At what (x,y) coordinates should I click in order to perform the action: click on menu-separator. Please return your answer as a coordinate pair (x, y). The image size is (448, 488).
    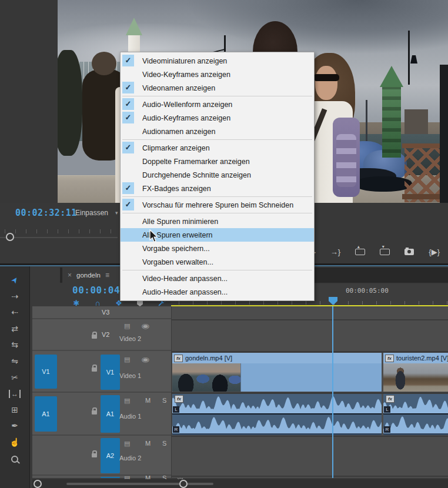
    Looking at the image, I should click on (218, 96).